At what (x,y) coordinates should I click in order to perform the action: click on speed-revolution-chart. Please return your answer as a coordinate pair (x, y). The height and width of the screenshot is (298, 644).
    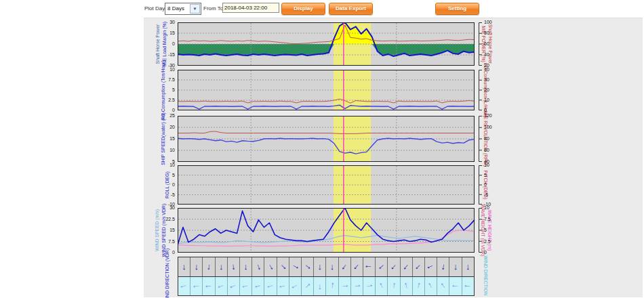
    Looking at the image, I should click on (331, 139).